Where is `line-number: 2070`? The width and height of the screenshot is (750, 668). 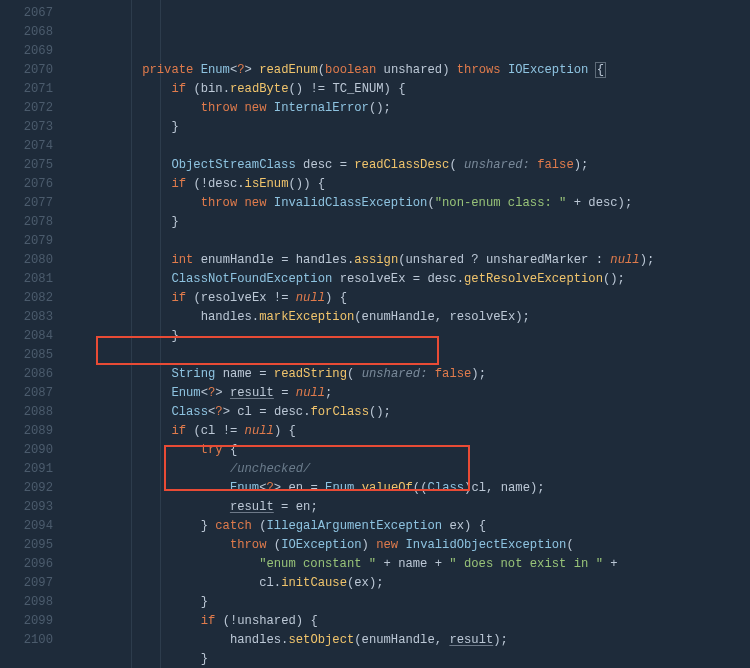
line-number: 2070 is located at coordinates (26, 70).